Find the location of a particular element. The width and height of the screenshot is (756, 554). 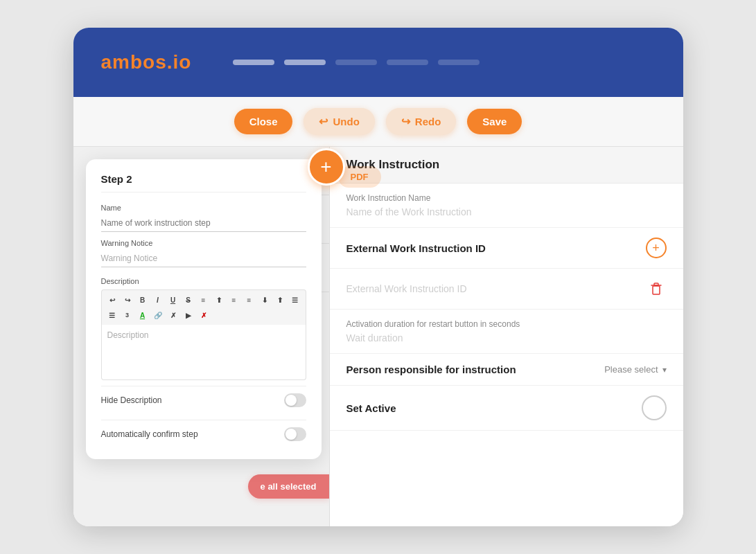

auto-confirm-toggle is located at coordinates (295, 434).